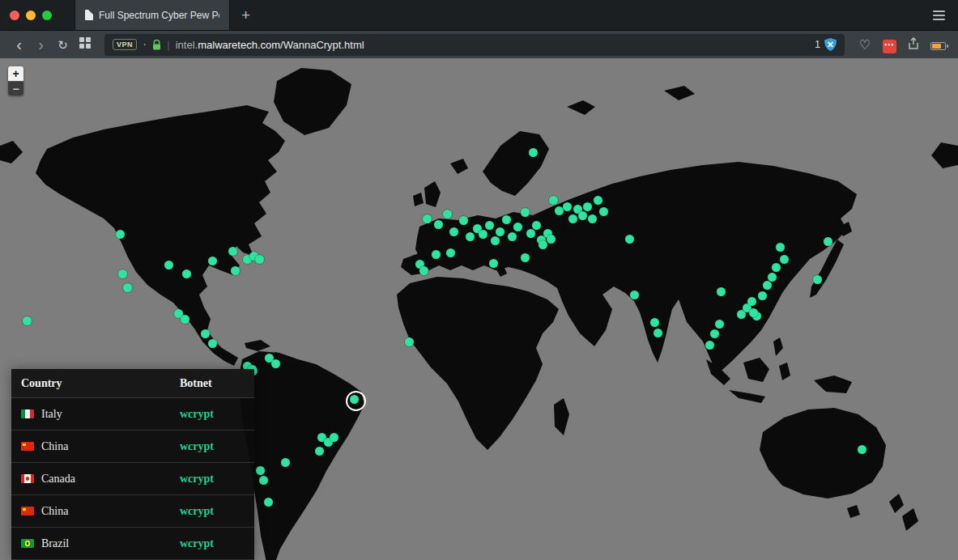 This screenshot has height=560, width=958. I want to click on bookmark-heart-icon: ♡, so click(865, 45).